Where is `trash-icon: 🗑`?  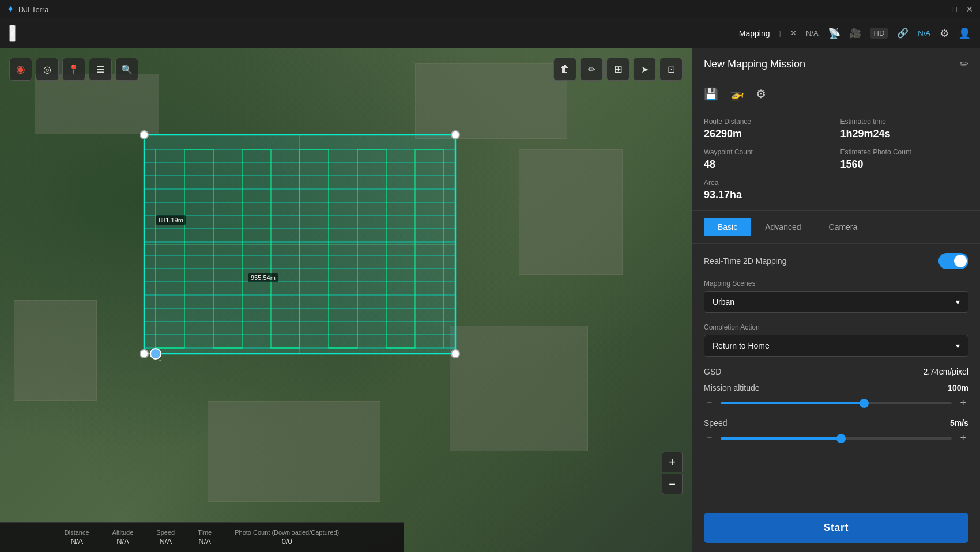
trash-icon: 🗑 is located at coordinates (565, 69).